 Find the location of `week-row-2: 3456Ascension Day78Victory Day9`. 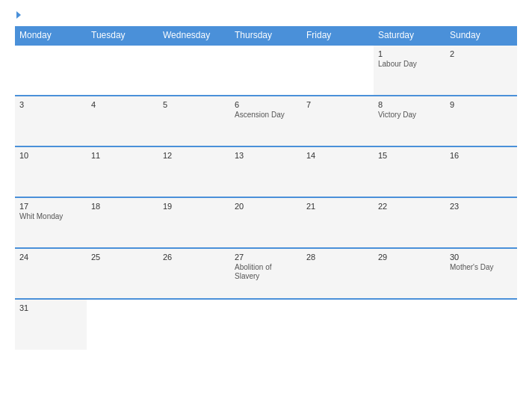

week-row-2: 3456Ascension Day78Victory Day9 is located at coordinates (266, 121).